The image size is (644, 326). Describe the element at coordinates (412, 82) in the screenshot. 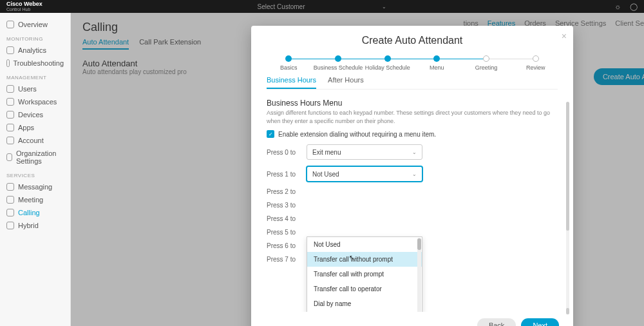

I see `hours-tabs: Business Hours After Hours` at that location.